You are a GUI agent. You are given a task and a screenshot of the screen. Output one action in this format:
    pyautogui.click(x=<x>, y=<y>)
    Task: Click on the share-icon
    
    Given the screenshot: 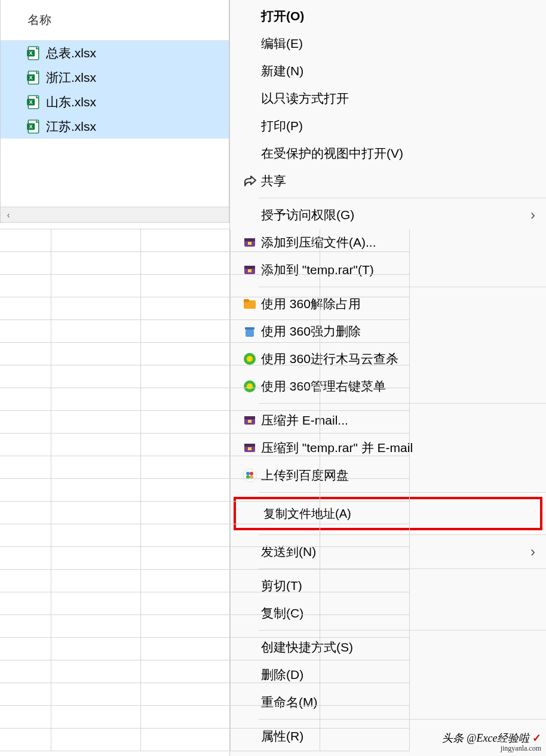 What is the action you would take?
    pyautogui.click(x=250, y=181)
    